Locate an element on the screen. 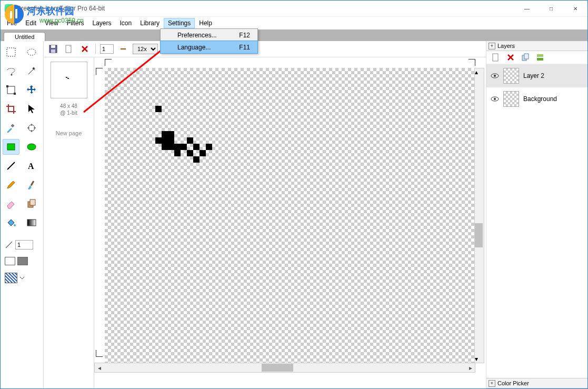 This screenshot has height=389, width=588. tool-brush is located at coordinates (32, 185).